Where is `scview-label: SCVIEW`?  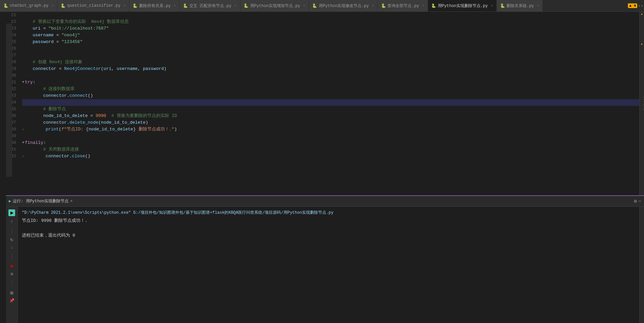
scview-label: SCVIEW is located at coordinates (643, 104).